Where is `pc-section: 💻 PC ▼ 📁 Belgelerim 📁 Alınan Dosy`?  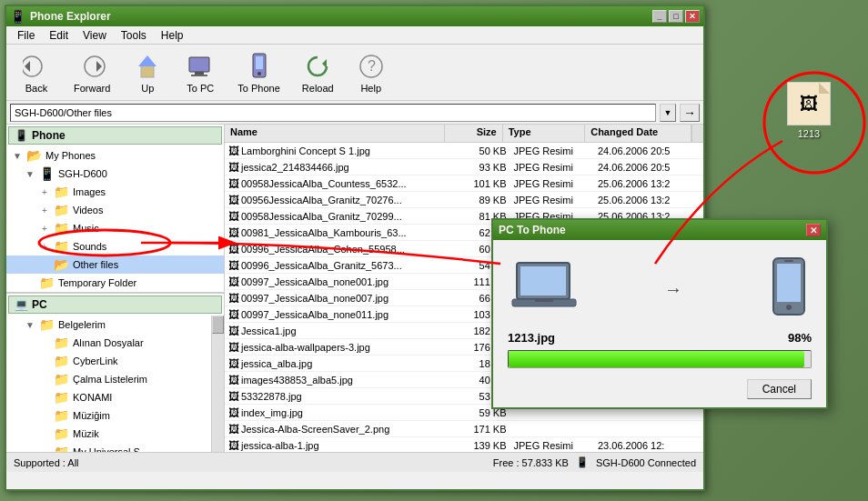
pc-section: 💻 PC ▼ 📁 Belgelerim 📁 Alınan Dosy is located at coordinates (115, 372).